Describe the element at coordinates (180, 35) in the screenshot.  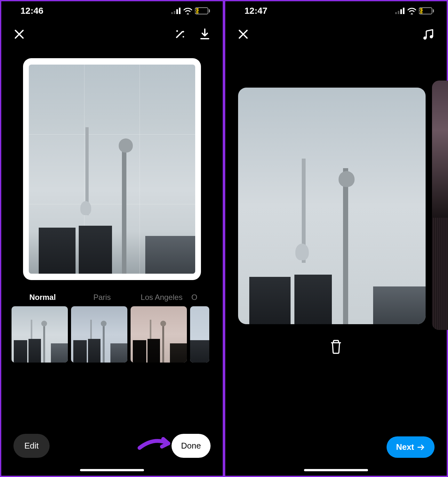
I see `magic-wand-button` at that location.